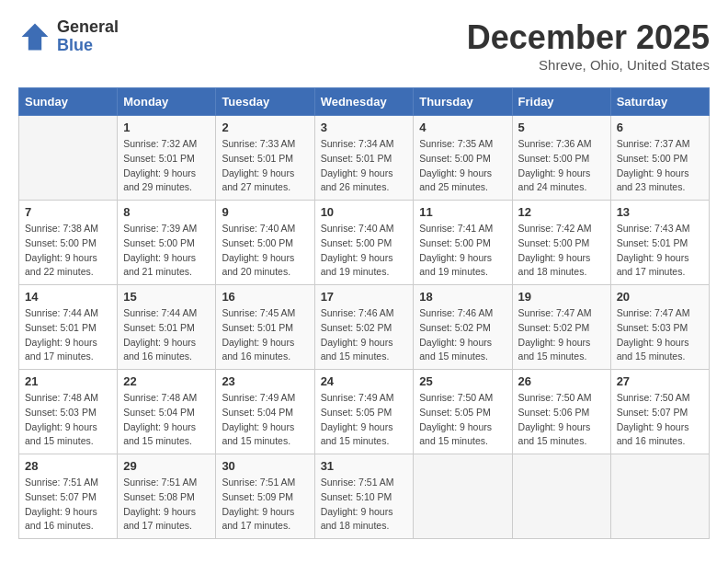 Image resolution: width=728 pixels, height=563 pixels. I want to click on day-number: 29, so click(166, 465).